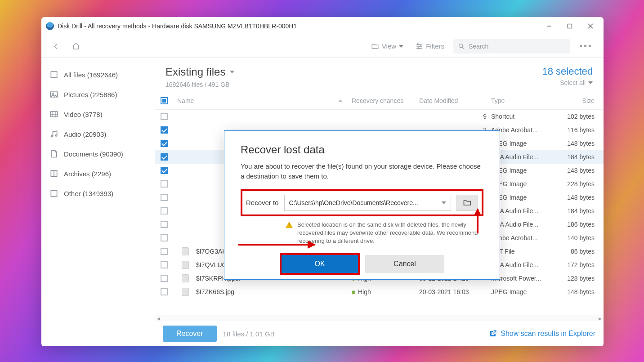 The image size is (644, 362). What do you see at coordinates (579, 184) in the screenshot?
I see `cell-size: 228 bytes` at bounding box center [579, 184].